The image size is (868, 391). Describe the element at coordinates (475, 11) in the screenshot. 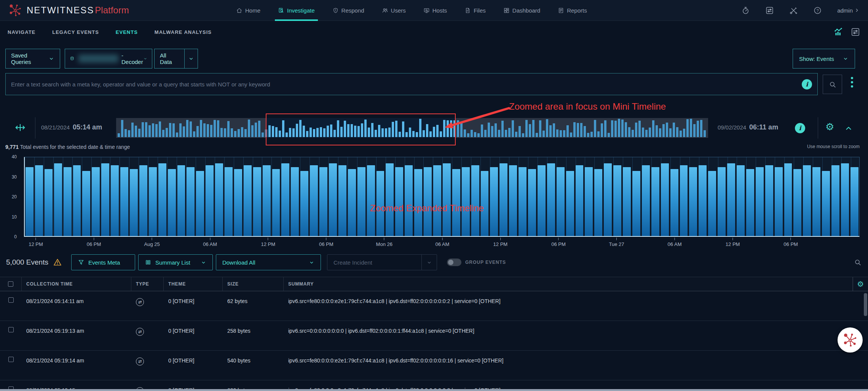

I see `nav-item-files: Files` at that location.